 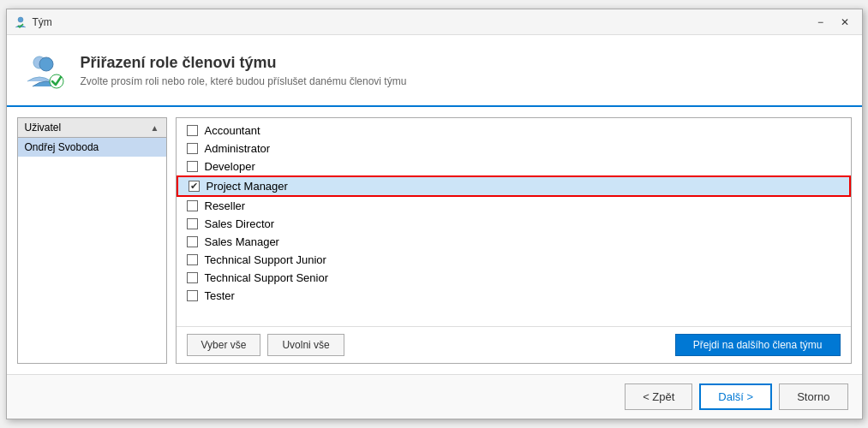 What do you see at coordinates (821, 22) in the screenshot?
I see `minimize-button: −` at bounding box center [821, 22].